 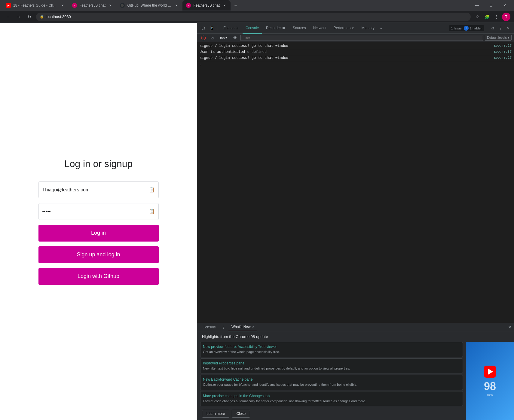 What do you see at coordinates (216, 414) in the screenshot?
I see `learn-more-button: Learn more` at bounding box center [216, 414].